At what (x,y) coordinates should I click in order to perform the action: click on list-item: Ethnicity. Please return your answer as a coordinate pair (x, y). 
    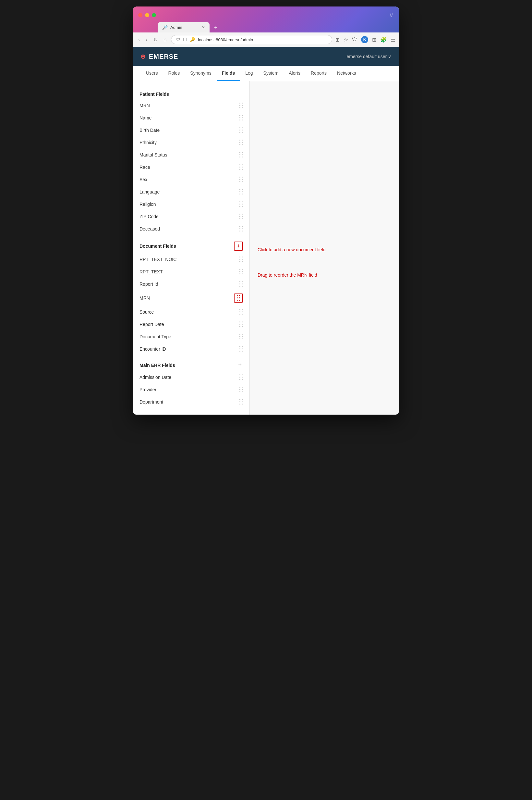
    Looking at the image, I should click on (191, 143).